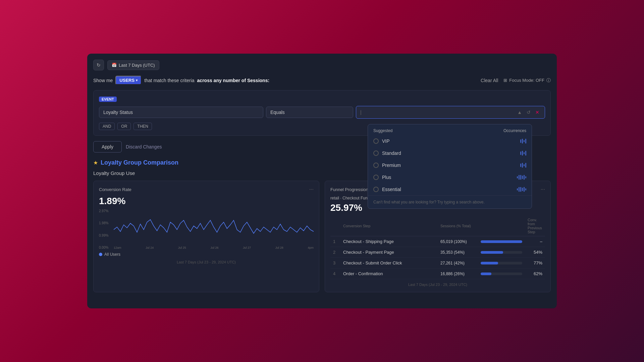 The width and height of the screenshot is (644, 362). What do you see at coordinates (481, 226) in the screenshot?
I see `col-sessions: Sessions (% Total)` at bounding box center [481, 226].